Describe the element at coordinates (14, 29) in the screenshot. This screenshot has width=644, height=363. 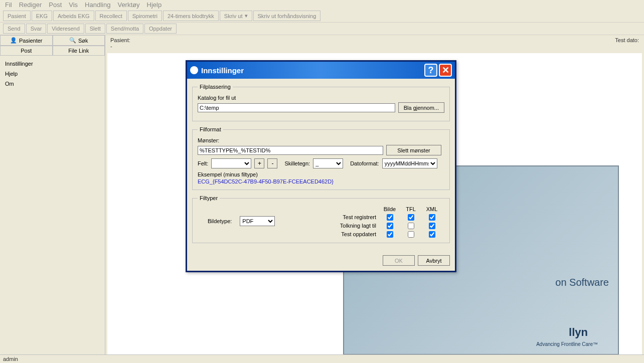
I see `tb-send: Send` at that location.